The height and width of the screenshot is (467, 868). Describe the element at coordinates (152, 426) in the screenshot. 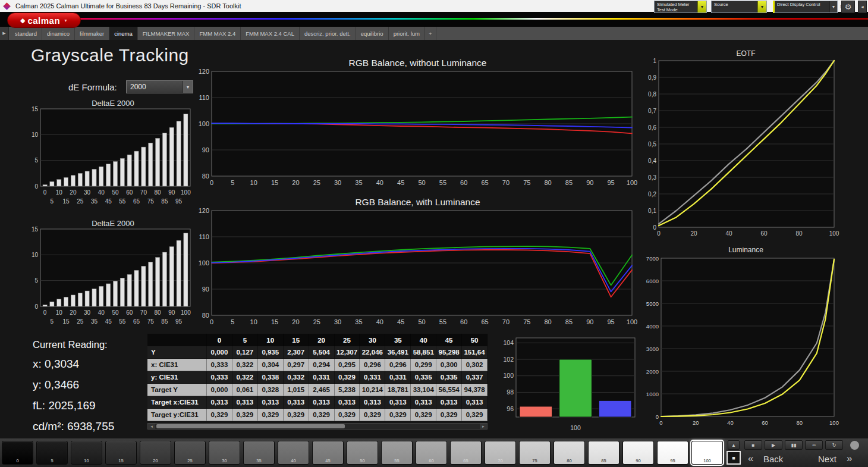

I see `scroll-left-icon: ◄` at that location.